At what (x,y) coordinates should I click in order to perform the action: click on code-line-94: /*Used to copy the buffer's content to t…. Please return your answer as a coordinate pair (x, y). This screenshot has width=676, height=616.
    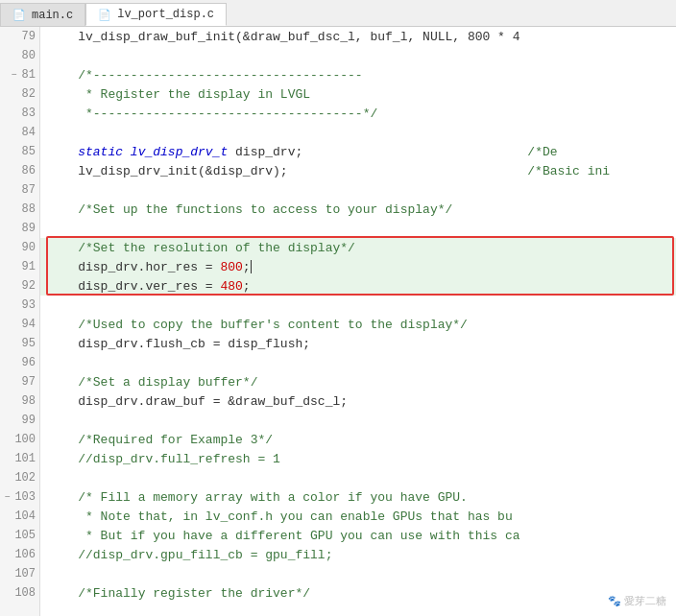
    Looking at the image, I should click on (358, 324).